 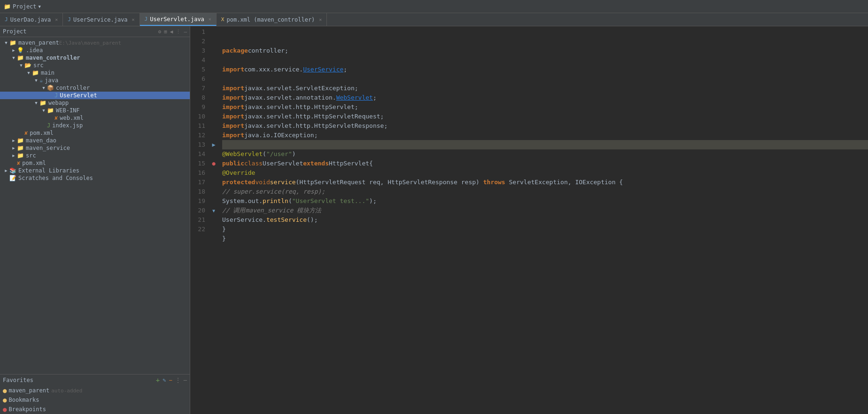 I want to click on code-line-12: @WebServlet("/user"), so click(x=545, y=154).